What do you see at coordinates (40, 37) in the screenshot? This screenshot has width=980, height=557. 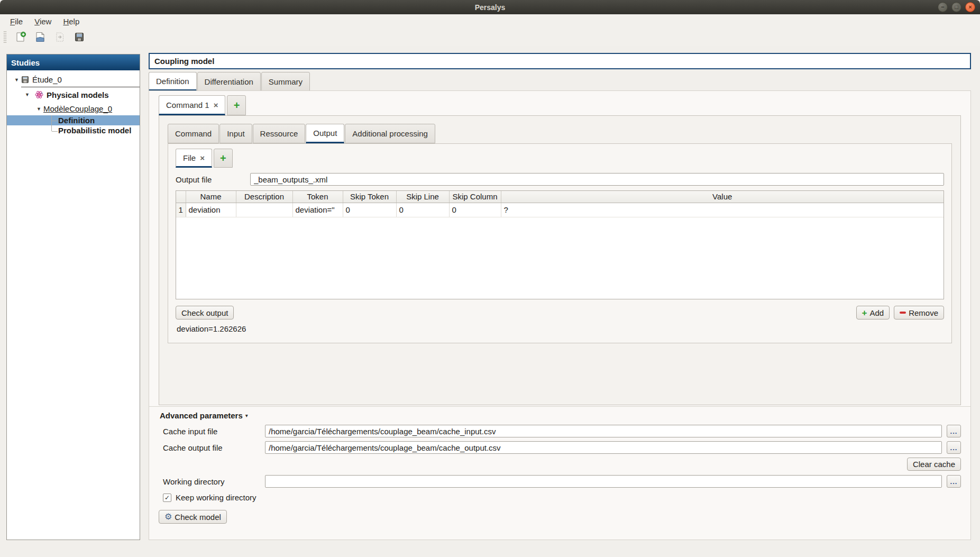 I see `open-study-button` at bounding box center [40, 37].